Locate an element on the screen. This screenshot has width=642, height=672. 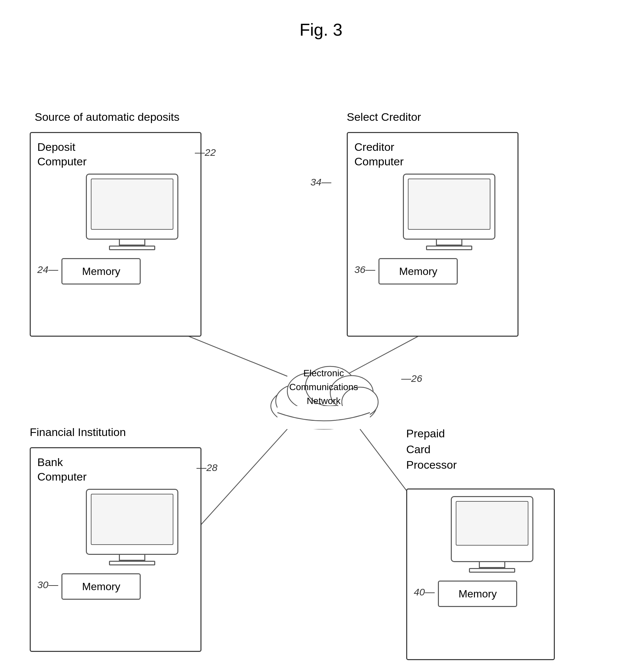
creditor-computer-label: CreditorComputer is located at coordinates (433, 154).